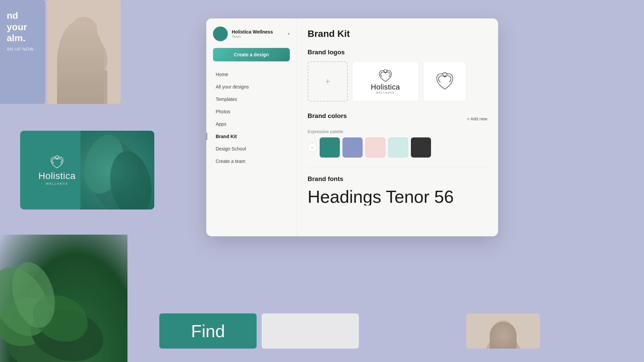 The image size is (644, 362). What do you see at coordinates (328, 81) in the screenshot?
I see `add-logo-button: +` at bounding box center [328, 81].